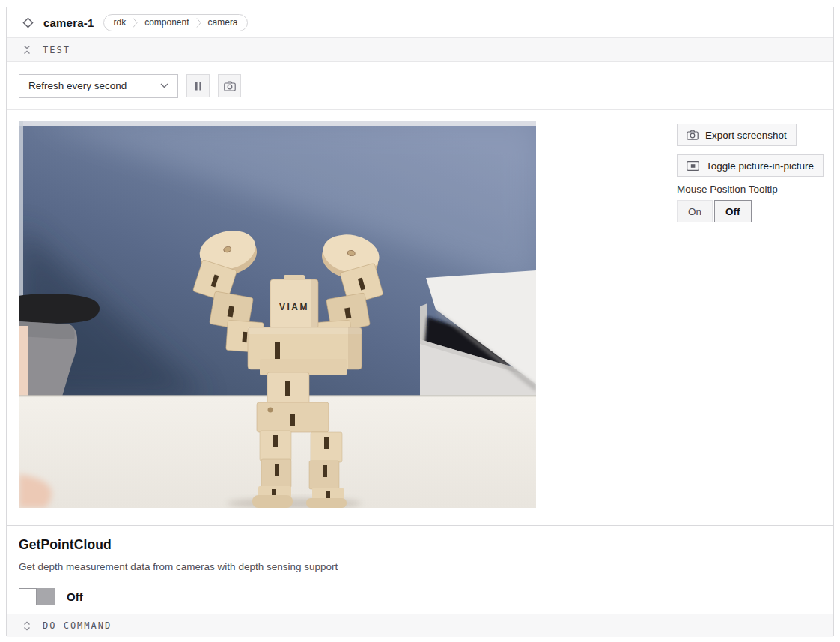 This screenshot has height=642, width=840. What do you see at coordinates (420, 569) in the screenshot?
I see `get-point-cloud-section: GetPointCloud Get depth measurement data…` at bounding box center [420, 569].